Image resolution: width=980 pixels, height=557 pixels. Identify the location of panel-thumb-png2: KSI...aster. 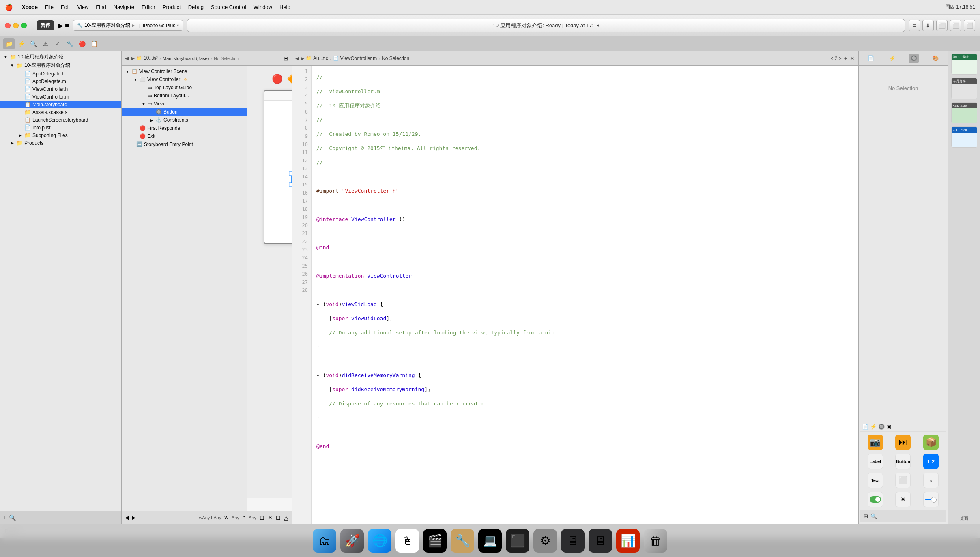
(964, 113).